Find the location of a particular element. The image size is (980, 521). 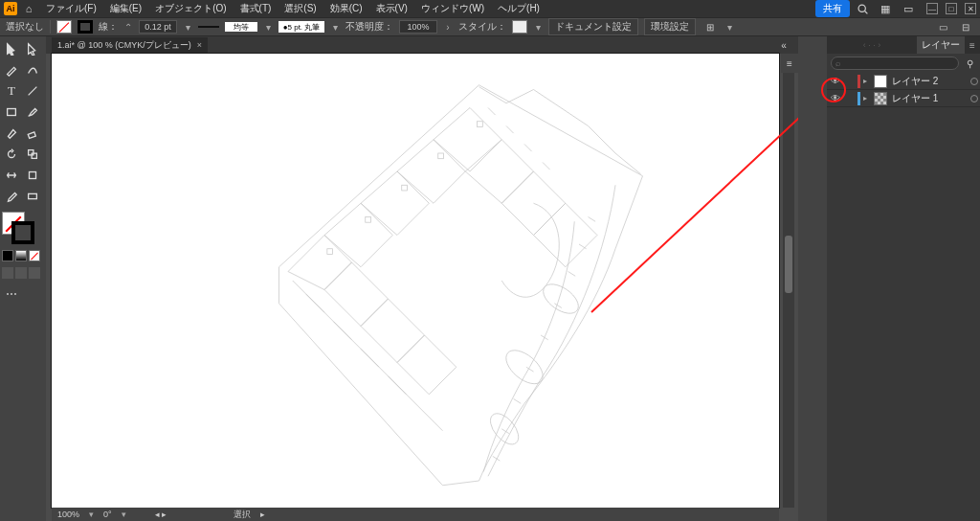

opacity-dropdown: › is located at coordinates (448, 27).